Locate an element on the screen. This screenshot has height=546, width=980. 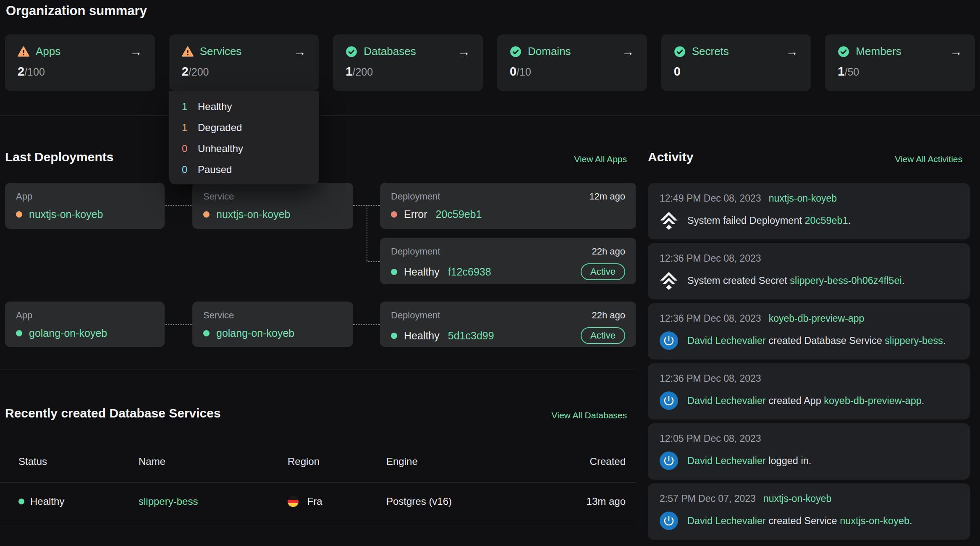
healthy-label: Healthy is located at coordinates (215, 107).